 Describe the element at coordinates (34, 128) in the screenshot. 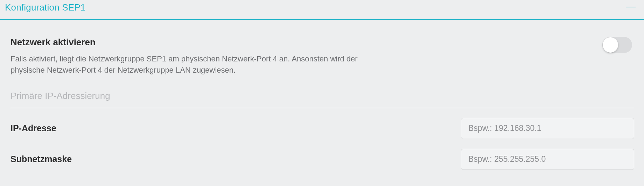

I see `ip-address-label: IP-Adresse` at that location.